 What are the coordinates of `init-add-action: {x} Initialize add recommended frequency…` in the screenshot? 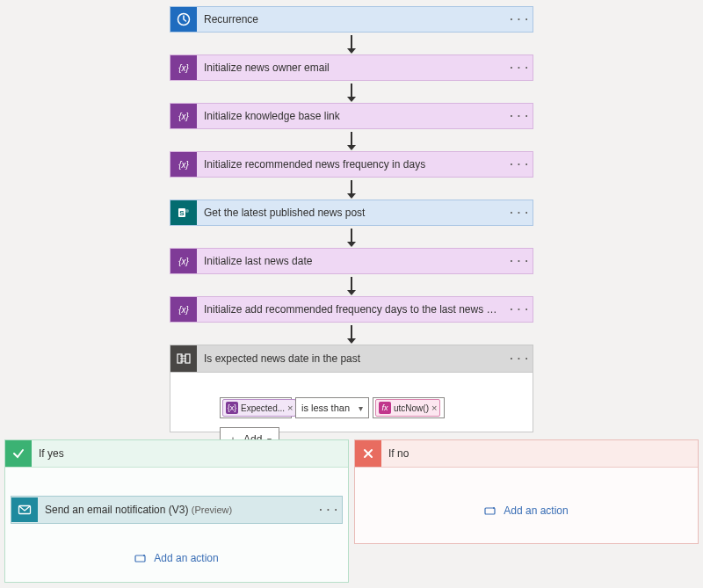 It's located at (352, 309).